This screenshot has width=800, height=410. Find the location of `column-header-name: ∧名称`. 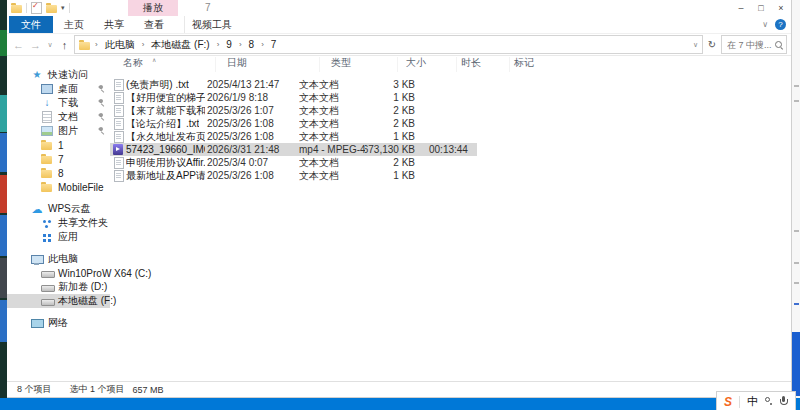

column-header-name: ∧名称 is located at coordinates (163, 64).